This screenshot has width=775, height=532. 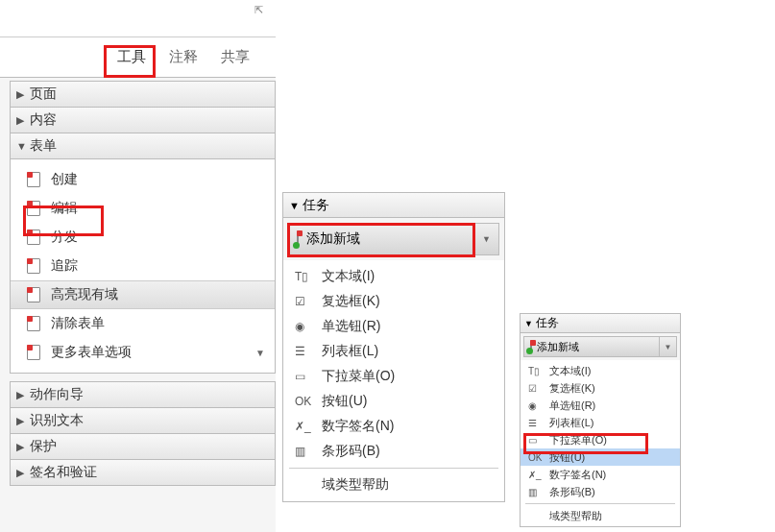 I want to click on menu-checkbox-small: ☑复选框(K), so click(x=600, y=388).